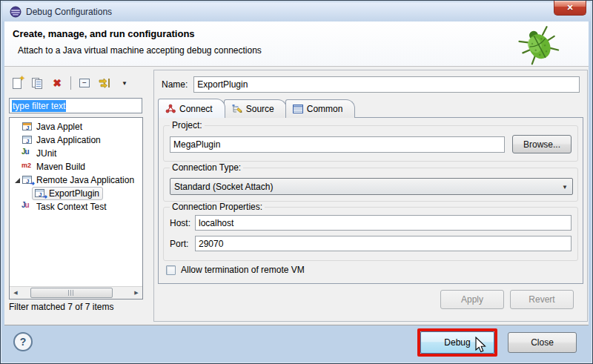 This screenshot has height=364, width=593. What do you see at coordinates (69, 12) in the screenshot?
I see `window-title: Debug Configurations` at bounding box center [69, 12].